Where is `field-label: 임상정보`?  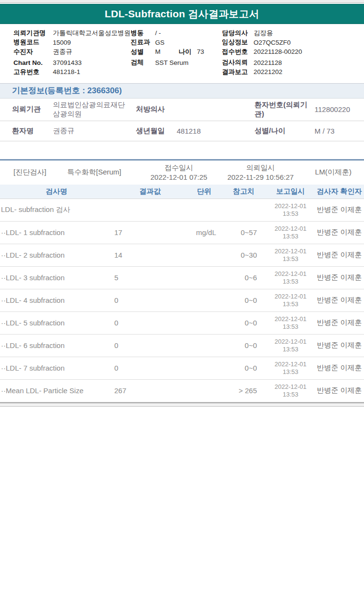
field-label: 임상정보 is located at coordinates (238, 42).